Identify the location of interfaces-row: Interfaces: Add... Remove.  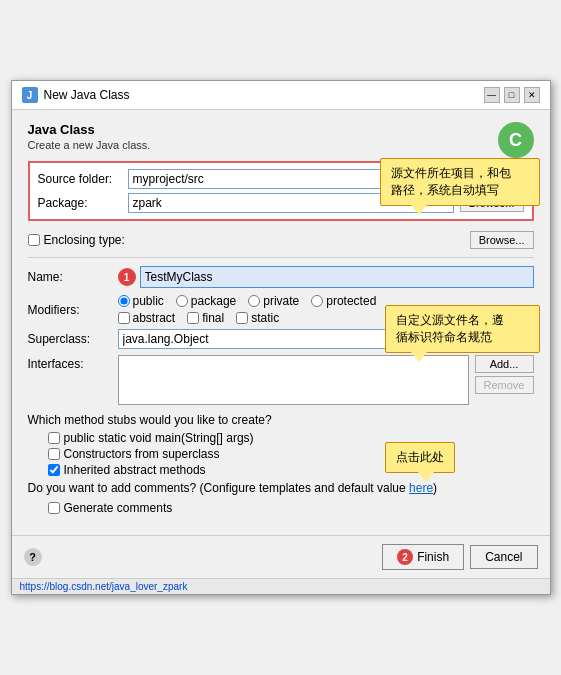
(281, 380).